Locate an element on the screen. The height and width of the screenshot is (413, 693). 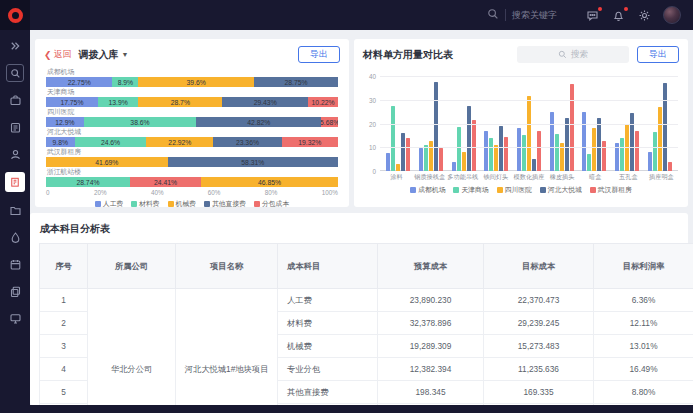
bar-segment: 24.41% is located at coordinates (166, 182).